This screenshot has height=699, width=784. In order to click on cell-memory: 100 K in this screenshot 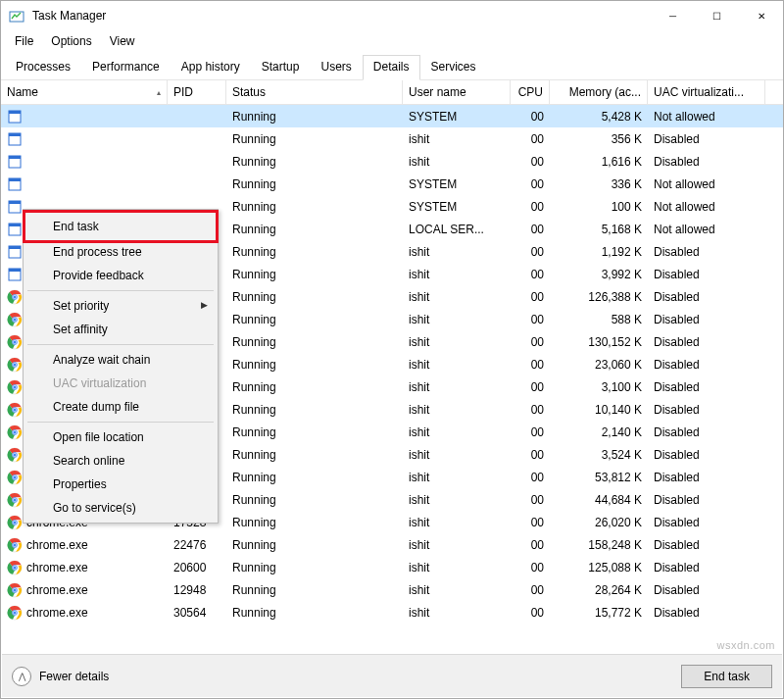, I will do `click(599, 207)`.